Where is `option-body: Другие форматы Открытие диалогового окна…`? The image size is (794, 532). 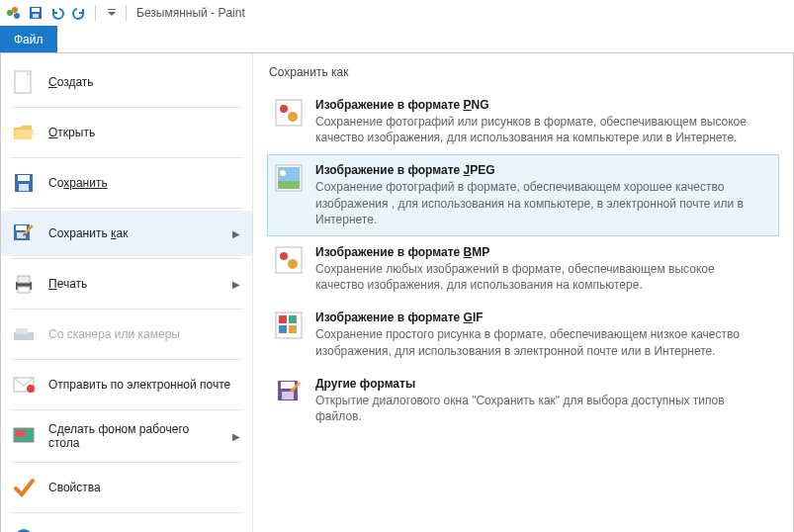
option-body: Другие форматы Открытие диалогового окна… is located at coordinates (544, 400).